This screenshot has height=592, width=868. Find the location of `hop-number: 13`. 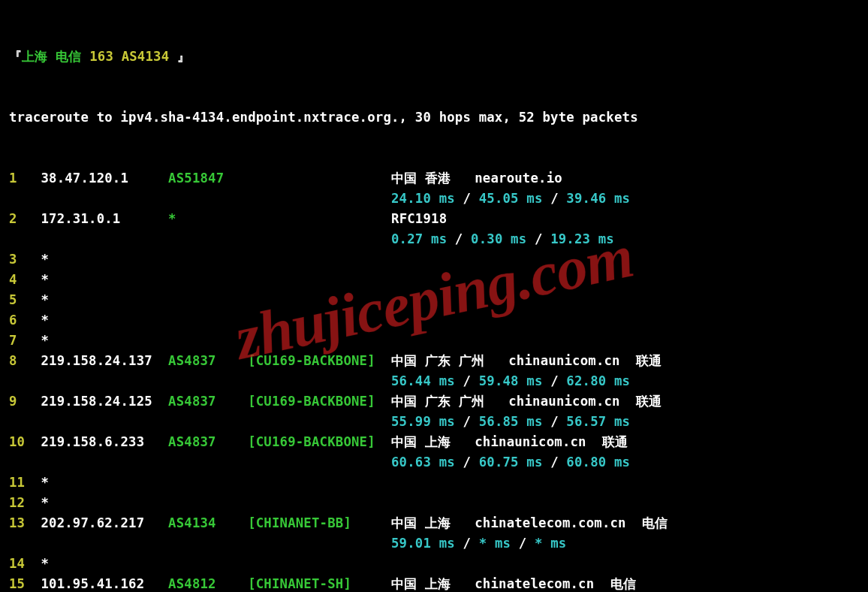

hop-number: 13 is located at coordinates (25, 523).